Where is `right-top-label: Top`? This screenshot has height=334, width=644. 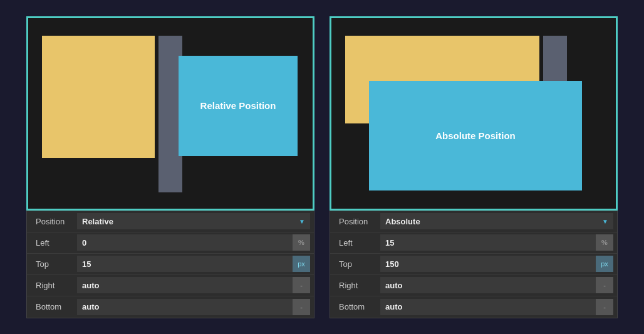
right-top-label: Top is located at coordinates (355, 264).